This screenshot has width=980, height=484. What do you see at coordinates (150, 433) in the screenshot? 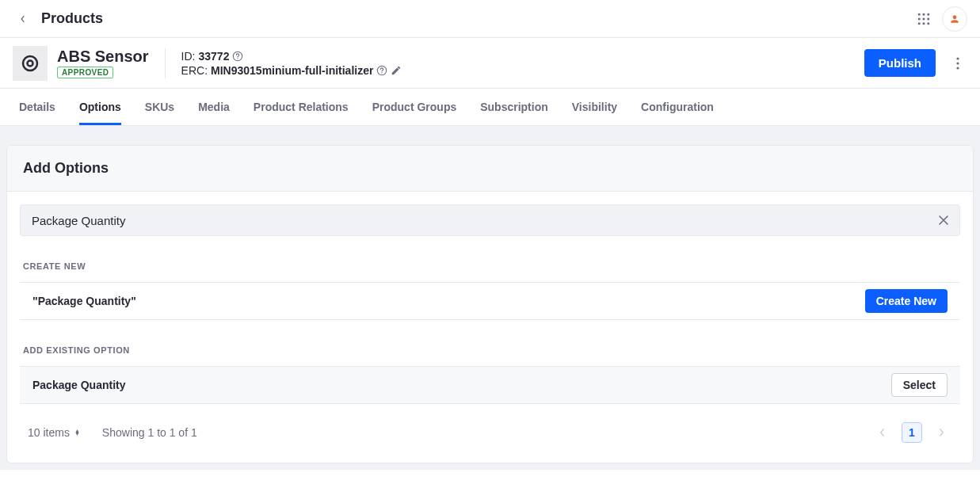
I see `pagination-summary: Showing 1 to 1 of 1` at bounding box center [150, 433].